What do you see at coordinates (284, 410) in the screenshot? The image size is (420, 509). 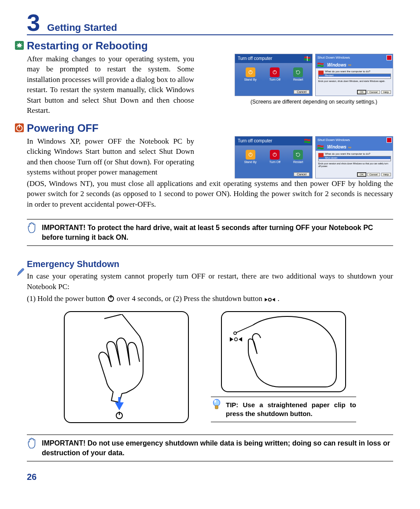 I see `tip-callout: TIP: Use a straightened paper clip to pr…` at bounding box center [284, 410].